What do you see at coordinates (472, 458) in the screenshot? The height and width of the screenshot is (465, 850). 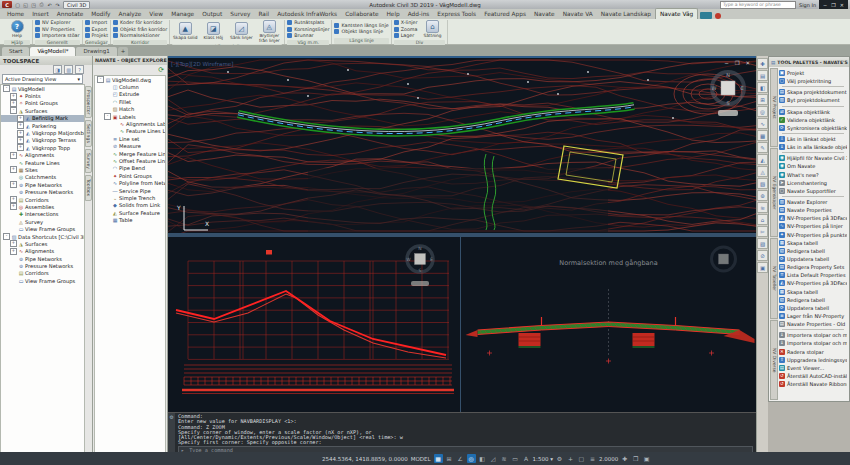 I see `status-toggle-icon: ◎` at bounding box center [472, 458].